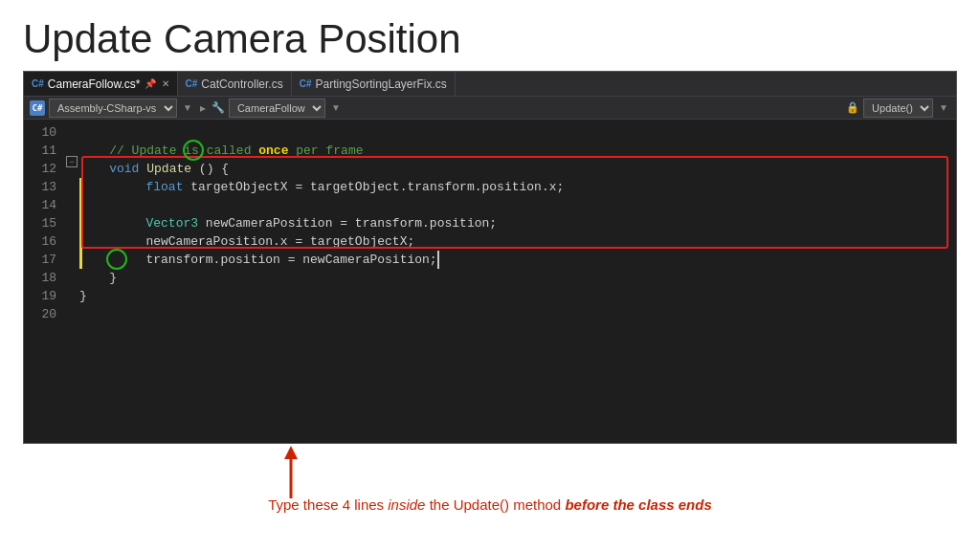  What do you see at coordinates (518, 151) in the screenshot?
I see `code-line-11: // Update is called once per frame` at bounding box center [518, 151].